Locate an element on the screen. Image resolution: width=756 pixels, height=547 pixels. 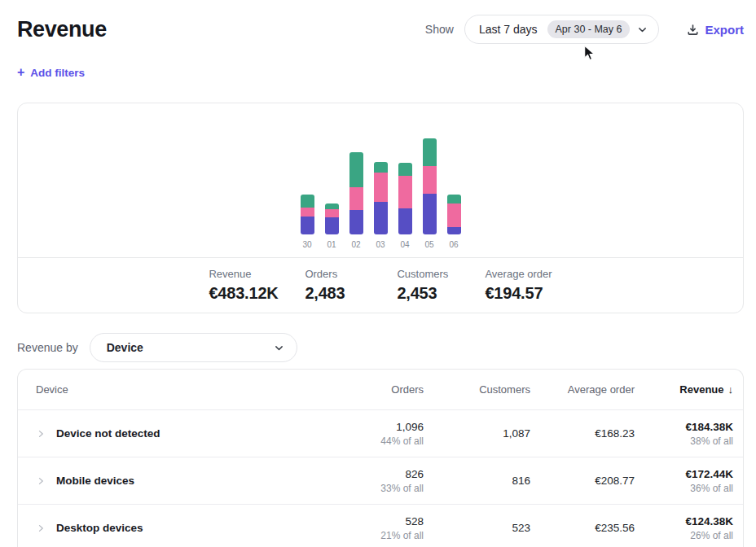
table-header-row: Device Orders Customers Average order Re… is located at coordinates (380, 390).